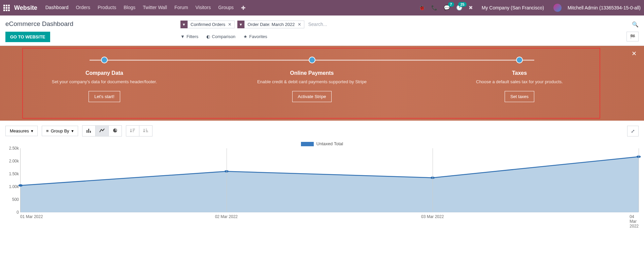 Image resolution: width=644 pixels, height=276 pixels. I want to click on close-icon: ✕, so click(634, 54).